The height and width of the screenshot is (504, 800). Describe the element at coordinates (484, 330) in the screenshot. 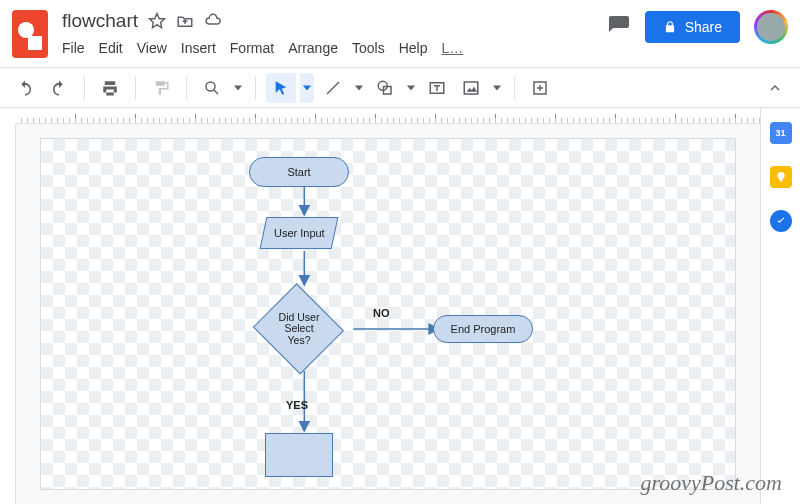

I see `flow-end-label: End Program` at that location.